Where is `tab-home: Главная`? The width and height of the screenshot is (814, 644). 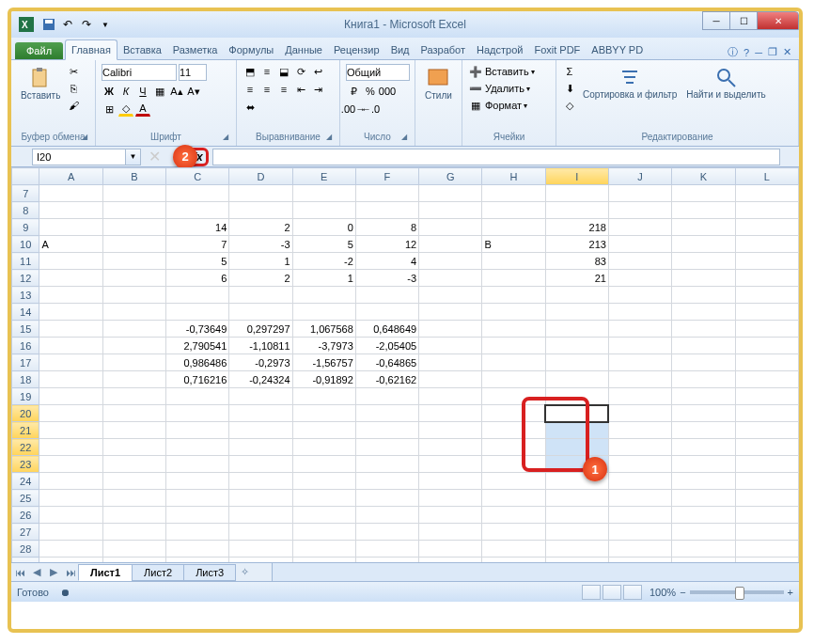
tab-home: Главная is located at coordinates (91, 50).